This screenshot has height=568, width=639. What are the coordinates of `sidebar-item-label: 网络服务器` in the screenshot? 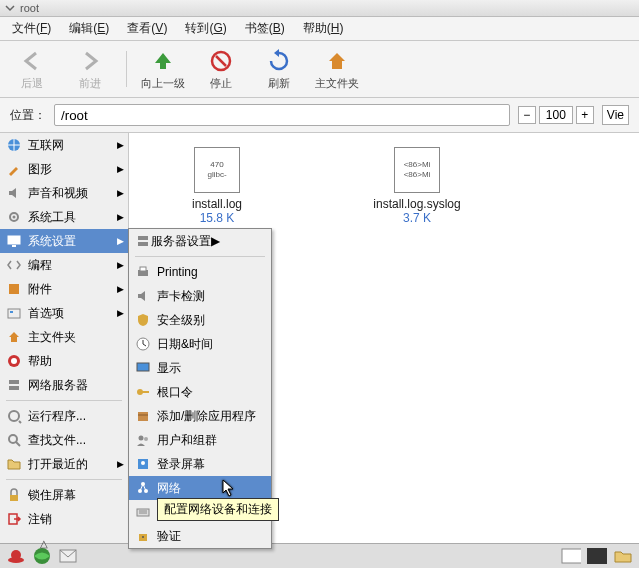 It's located at (58, 386).